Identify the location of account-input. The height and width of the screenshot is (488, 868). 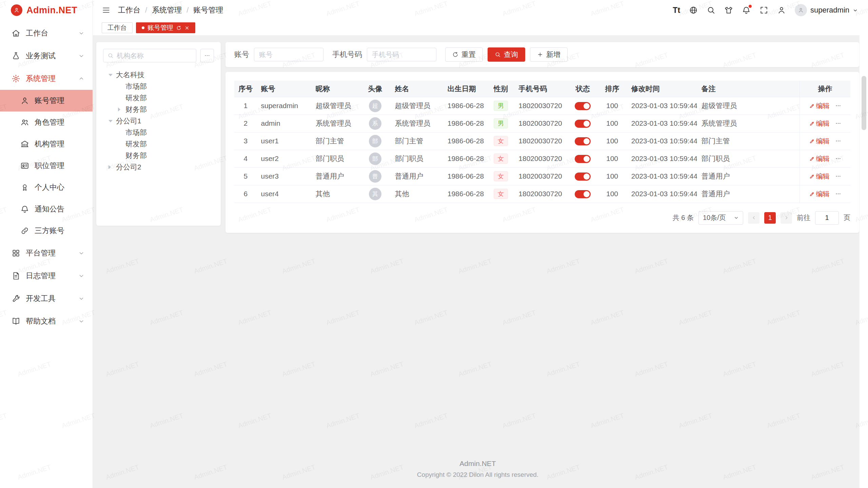
(289, 55).